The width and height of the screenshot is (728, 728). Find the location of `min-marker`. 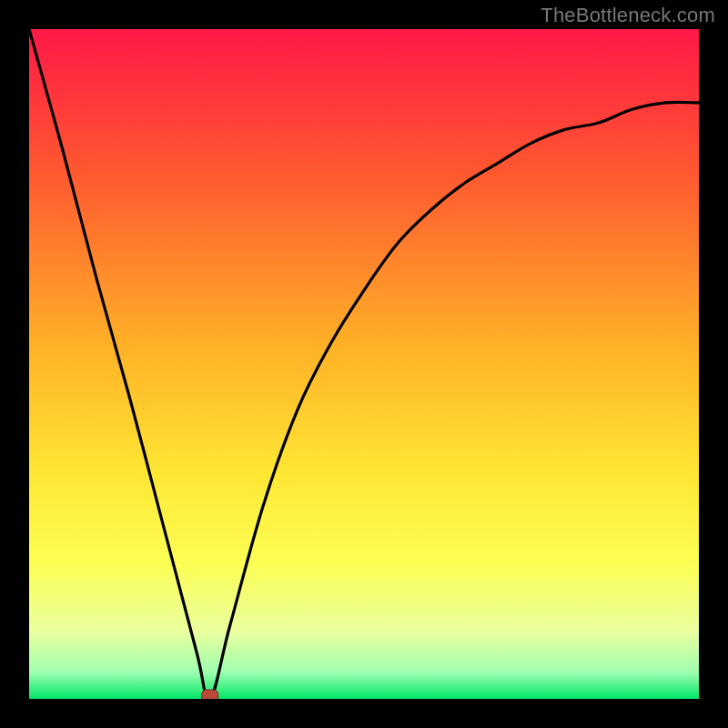

min-marker is located at coordinates (210, 694).